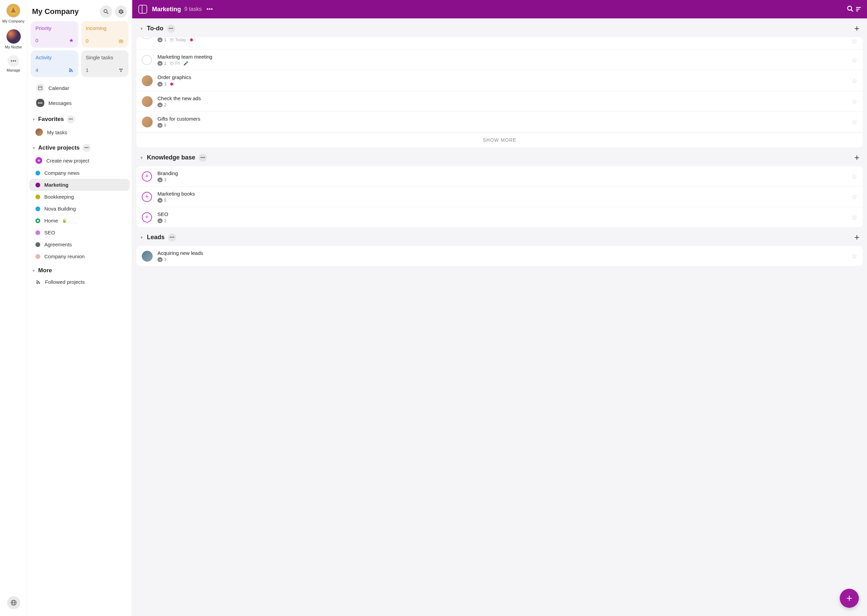  I want to click on task-meta: 2, so click(503, 105).